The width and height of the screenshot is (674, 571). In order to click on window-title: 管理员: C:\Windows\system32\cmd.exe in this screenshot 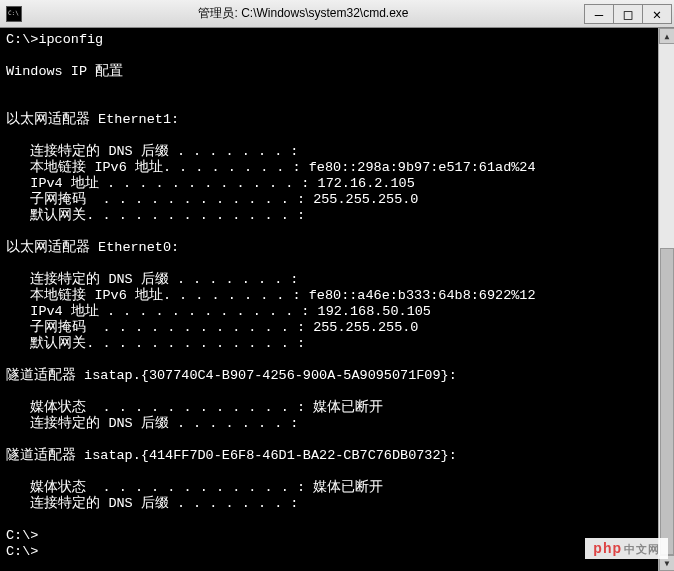, I will do `click(304, 14)`.